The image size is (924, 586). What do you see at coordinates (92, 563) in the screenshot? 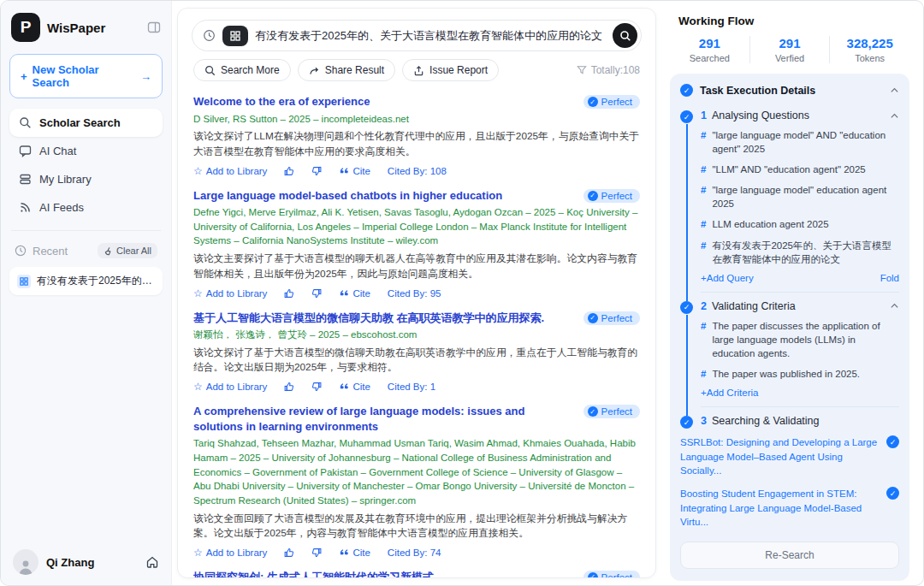
I see `user-name: Qi Zhang` at bounding box center [92, 563].